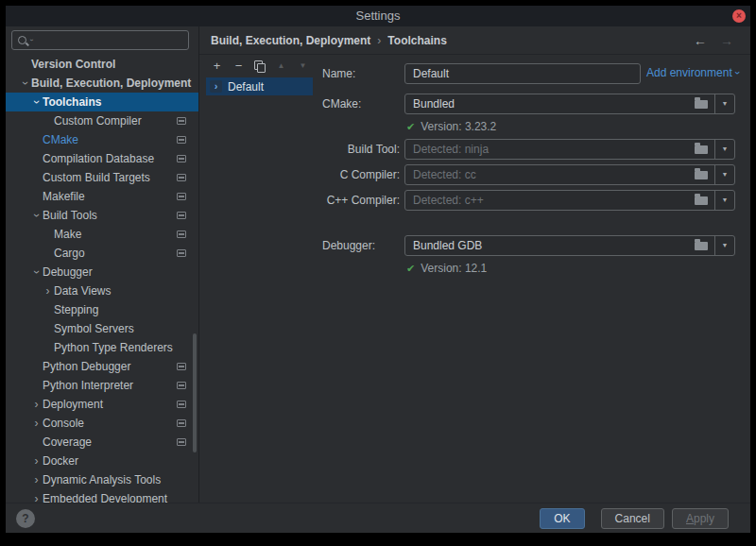 This screenshot has width=756, height=546. Describe the element at coordinates (102, 159) in the screenshot. I see `sidebar-item-compilation-database: Compilation Database` at that location.